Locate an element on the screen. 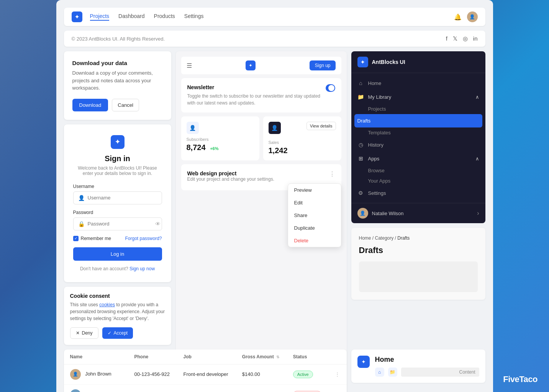 Image resolution: width=549 pixels, height=392 pixels. cell-name-1: 👤 John Brown is located at coordinates (96, 374).